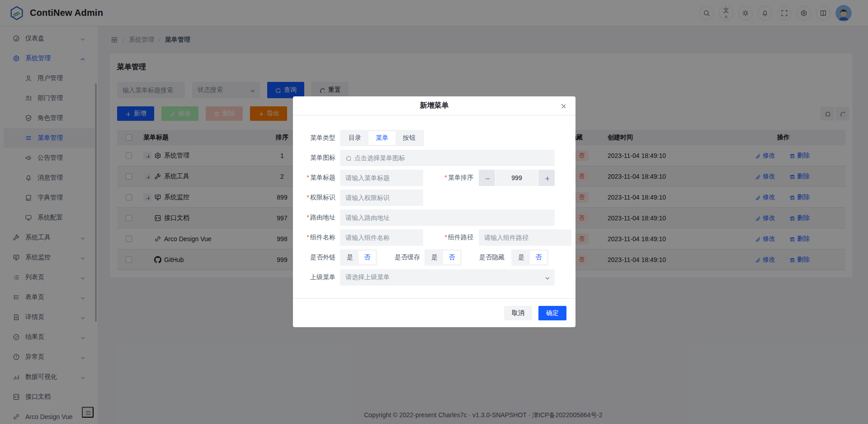 Image resolution: width=868 pixels, height=424 pixels. I want to click on component-path-label: 组件路径, so click(454, 238).